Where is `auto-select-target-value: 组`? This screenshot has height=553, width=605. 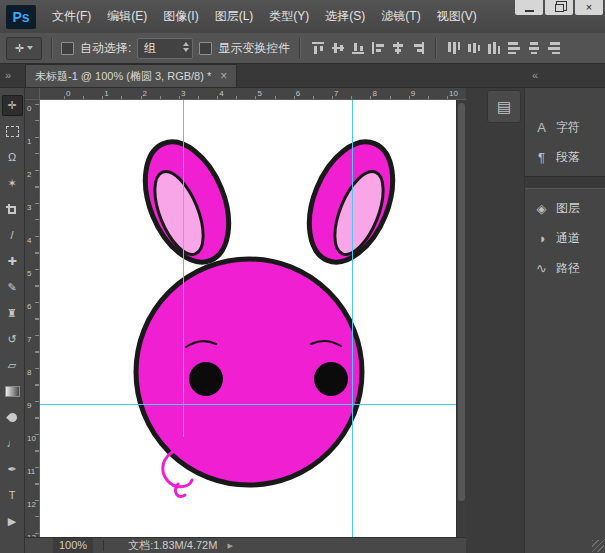 auto-select-target-value: 组 is located at coordinates (150, 48).